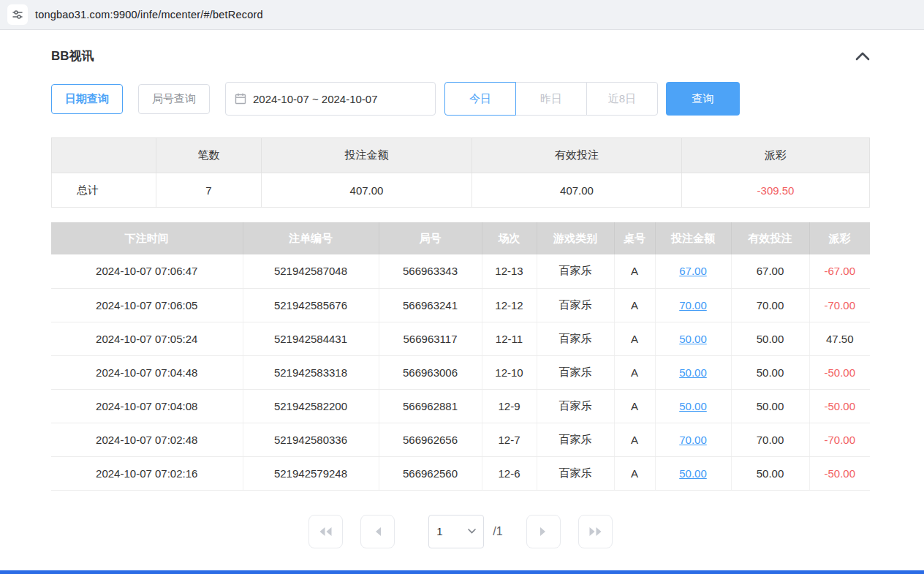 The height and width of the screenshot is (574, 924). Describe the element at coordinates (461, 372) in the screenshot. I see `table-row: 2024-10-07 07:04:48 521942583318 5669630…` at that location.